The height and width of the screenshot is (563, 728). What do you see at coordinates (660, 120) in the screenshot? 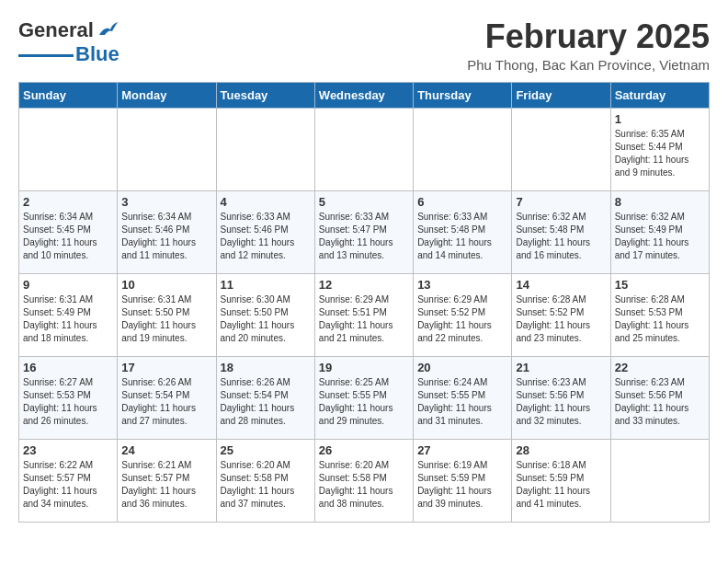
I see `day-number: 1` at bounding box center [660, 120].